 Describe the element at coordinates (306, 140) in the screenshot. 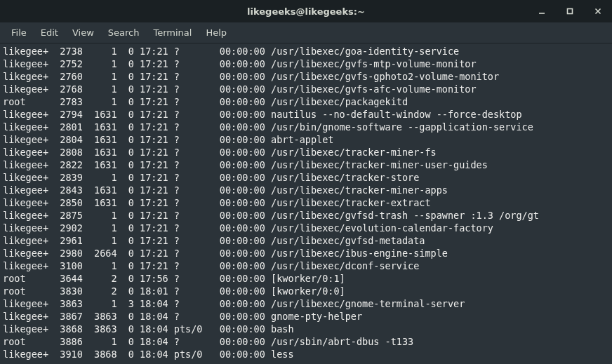

I see `process-row: likegee+ 2804 1631 0 17:21 ? 00:00:00 ab…` at that location.